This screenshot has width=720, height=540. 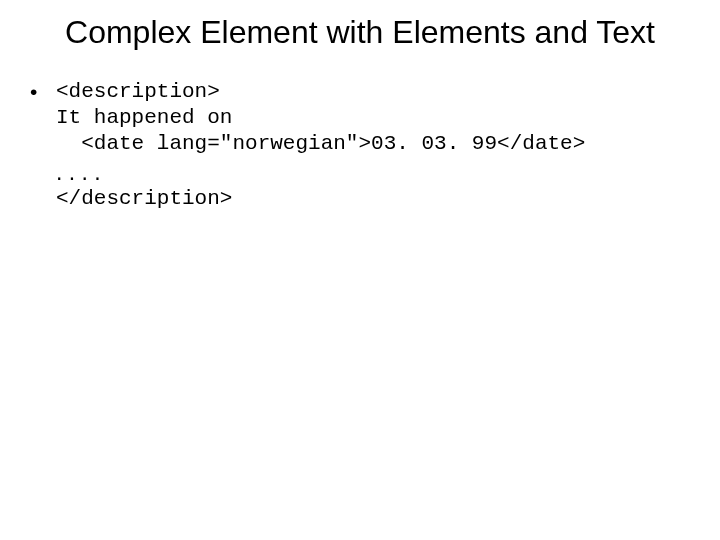 What do you see at coordinates (373, 118) in the screenshot?
I see `code-line-2: It happened on` at bounding box center [373, 118].